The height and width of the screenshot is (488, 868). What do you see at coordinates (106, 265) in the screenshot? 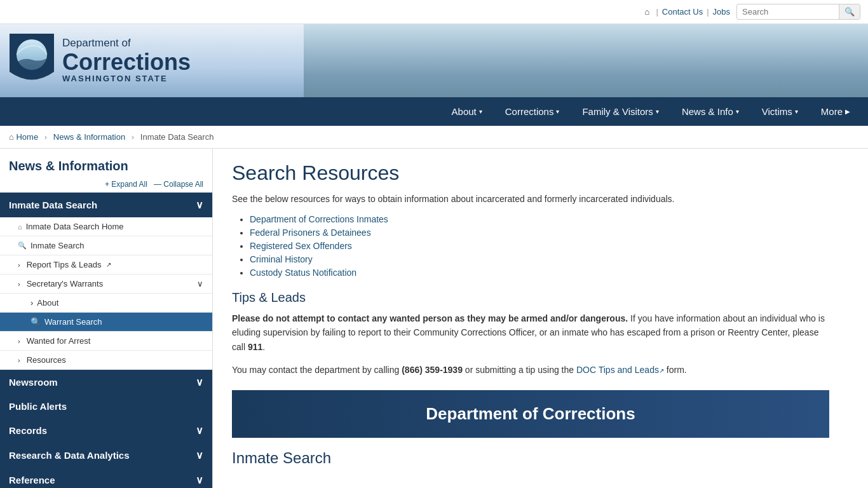
I see `sidebar-item-report-tips: › Report Tips & Leads ↗` at bounding box center [106, 265].